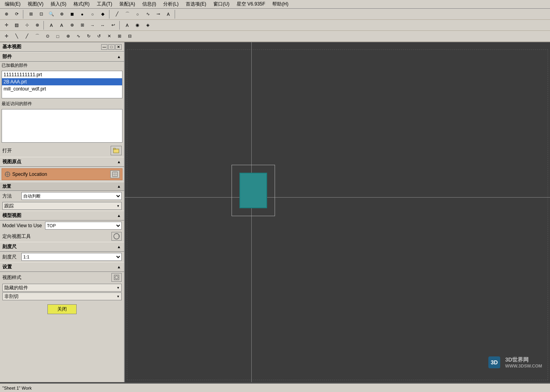  I want to click on model-view-collapse: ▲, so click(119, 216).